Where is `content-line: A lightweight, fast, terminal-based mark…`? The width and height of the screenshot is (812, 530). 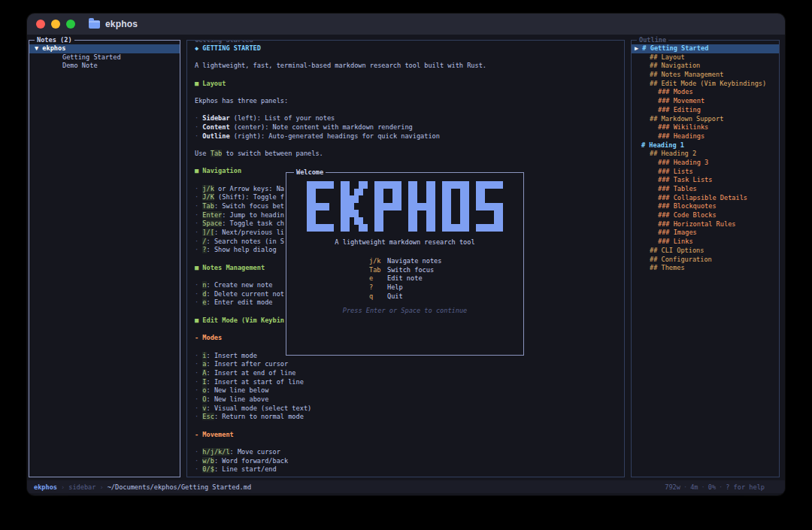 content-line: A lightweight, fast, terminal-based mark… is located at coordinates (409, 66).